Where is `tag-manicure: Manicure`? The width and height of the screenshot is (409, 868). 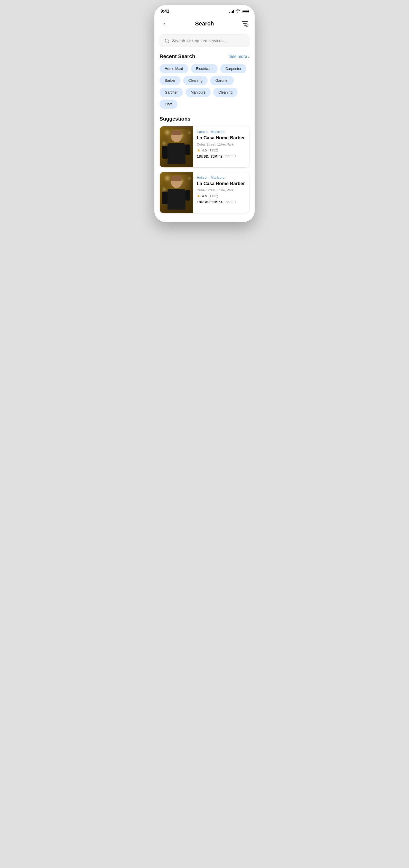
tag-manicure: Manicure is located at coordinates (198, 92).